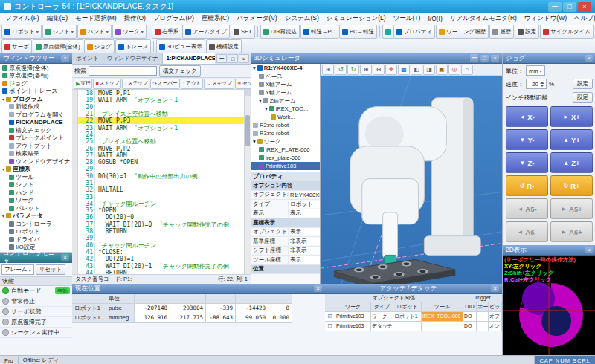 Image resolution: width=595 pixels, height=364 pixels. I want to click on exec-button: ▶実行, so click(83, 84).